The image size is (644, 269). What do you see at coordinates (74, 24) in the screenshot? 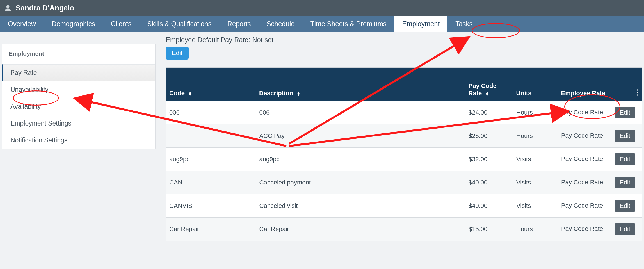
I see `tab-demographics: Demographics` at bounding box center [74, 24].